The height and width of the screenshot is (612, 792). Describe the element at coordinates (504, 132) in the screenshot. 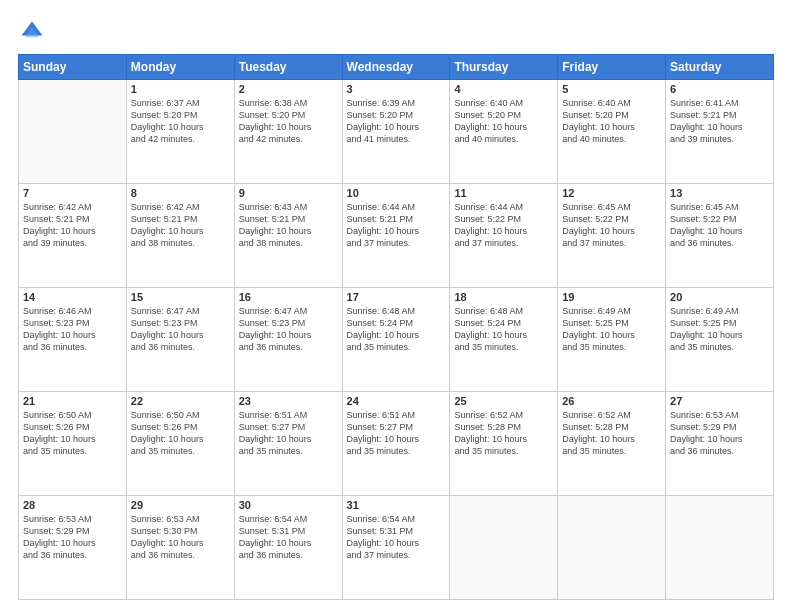

I see `calendar-cell: 4Sunrise: 6:40 AM Sunset: 5:20 PM Daylig…` at that location.